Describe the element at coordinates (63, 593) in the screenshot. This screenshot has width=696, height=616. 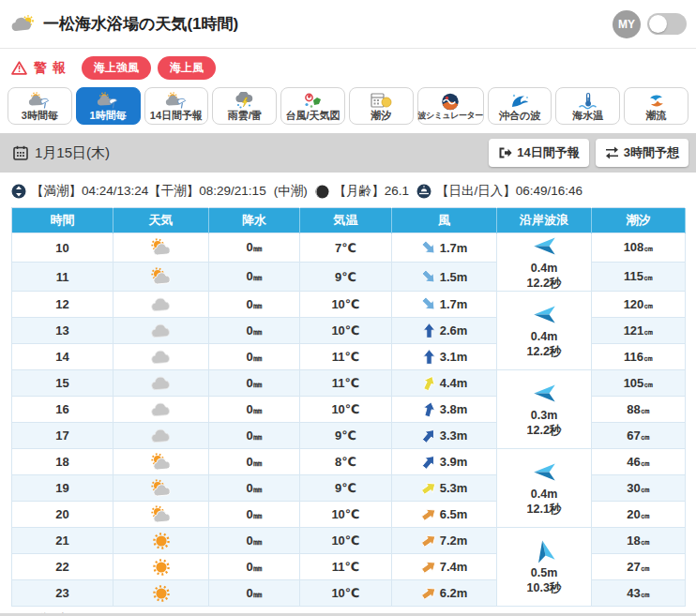
I see `time-cell: 23` at that location.